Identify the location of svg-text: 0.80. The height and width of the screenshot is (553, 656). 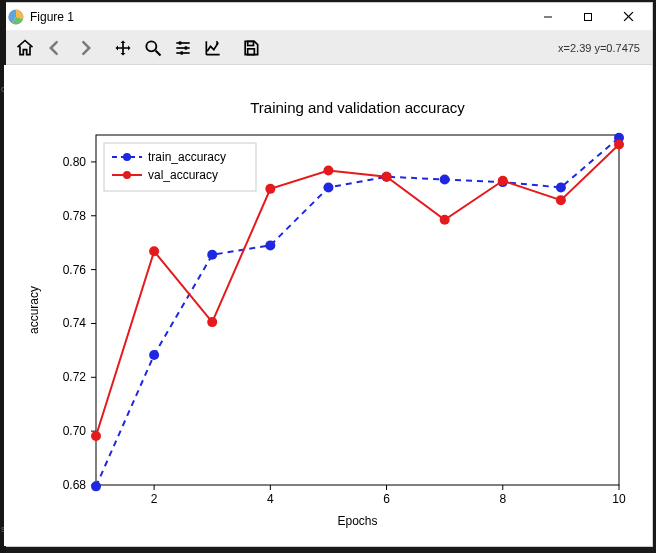
(75, 162).